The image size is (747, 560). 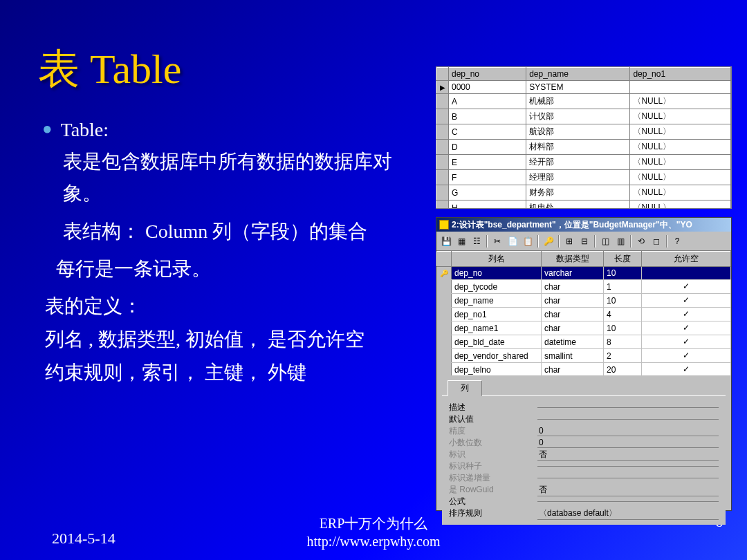 What do you see at coordinates (584, 117) in the screenshot?
I see `table-row: B计仪部〈NULL〉` at bounding box center [584, 117].